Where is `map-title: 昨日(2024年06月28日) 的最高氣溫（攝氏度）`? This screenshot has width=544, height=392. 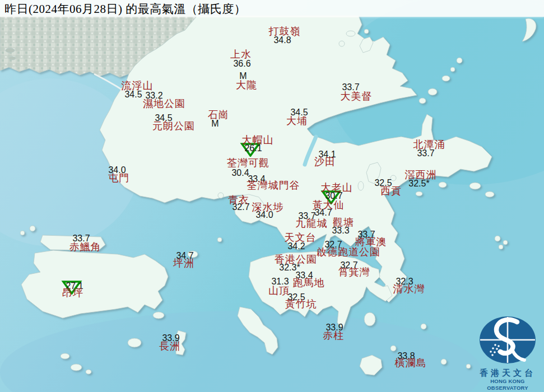 map-title: 昨日(2024年06月28日) 的最高氣溫（攝氏度） is located at coordinates (125, 9).